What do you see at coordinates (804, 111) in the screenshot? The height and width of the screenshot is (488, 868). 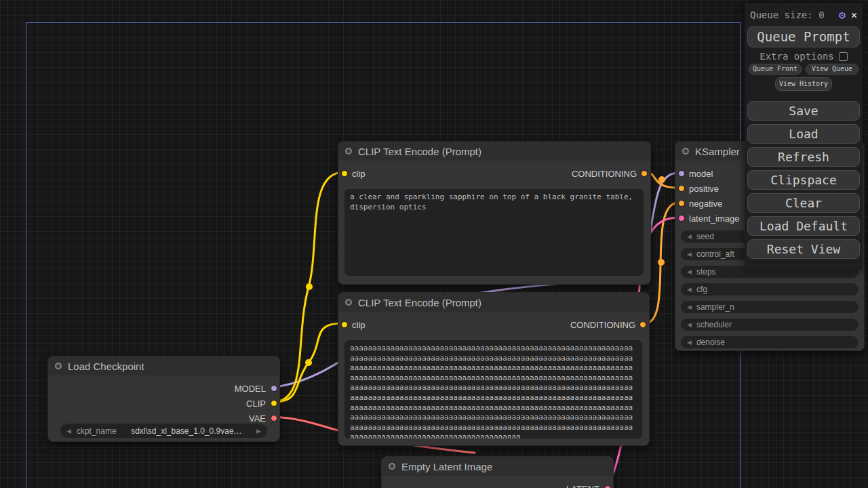 I see `save-button: Save` at bounding box center [804, 111].